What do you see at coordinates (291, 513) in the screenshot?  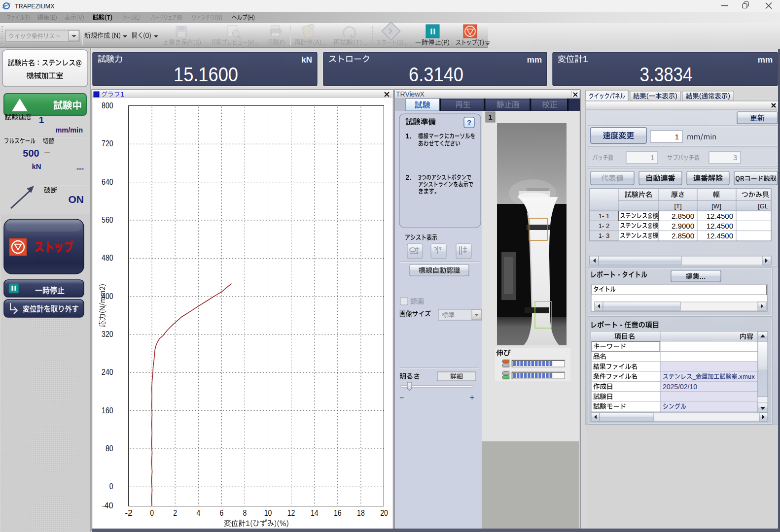 I see `svg-text: 12` at bounding box center [291, 513].